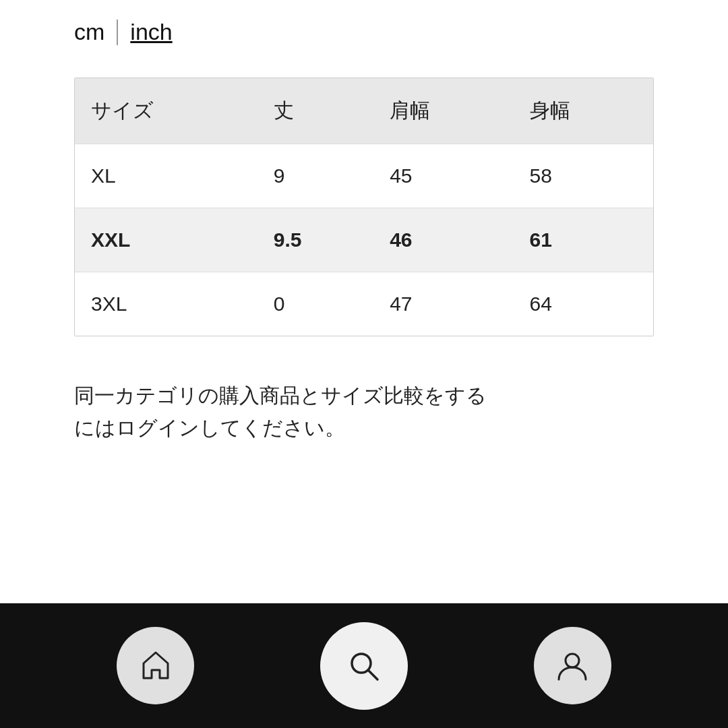  What do you see at coordinates (444, 111) in the screenshot?
I see `col-shoulder: 肩幅` at bounding box center [444, 111].